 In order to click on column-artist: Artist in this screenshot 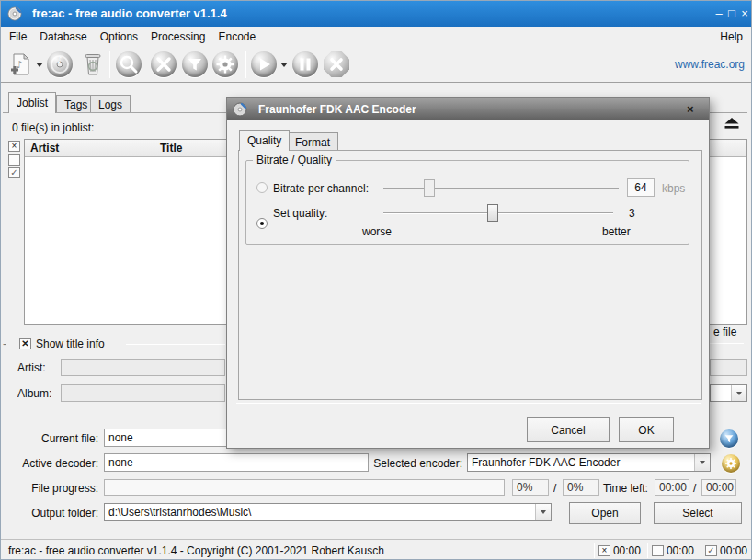, I will do `click(90, 148)`.